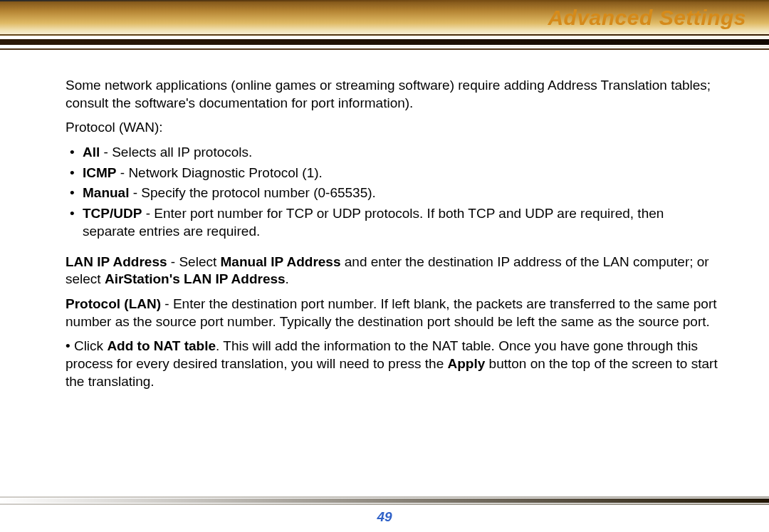  I want to click on bullet-desc: - Network Diagnostic Protocol (1)., so click(219, 172).